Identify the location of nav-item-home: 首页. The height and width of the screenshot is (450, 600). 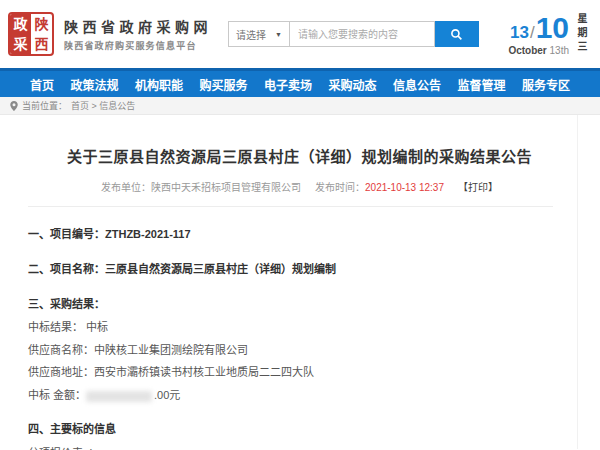
(42, 84).